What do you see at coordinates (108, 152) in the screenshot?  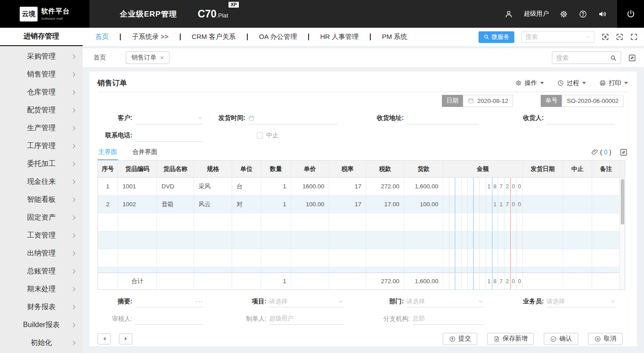 I see `subtab-main: 主界面` at bounding box center [108, 152].